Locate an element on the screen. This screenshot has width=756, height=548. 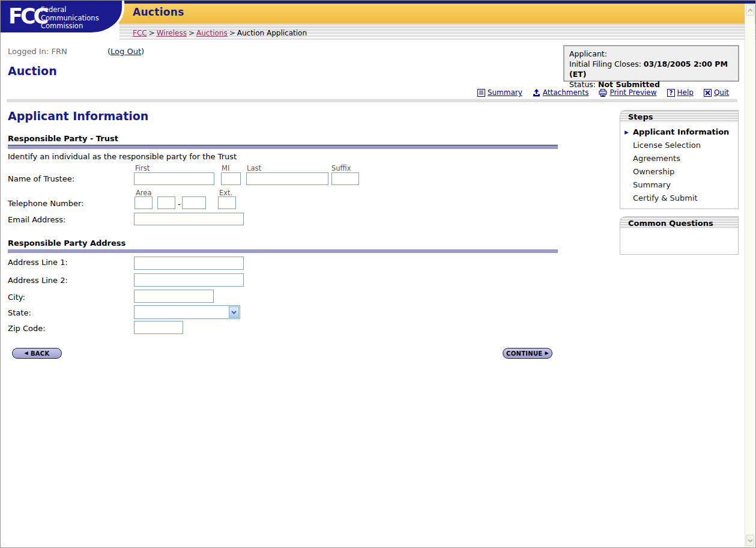
help-link: ? Help is located at coordinates (680, 93).